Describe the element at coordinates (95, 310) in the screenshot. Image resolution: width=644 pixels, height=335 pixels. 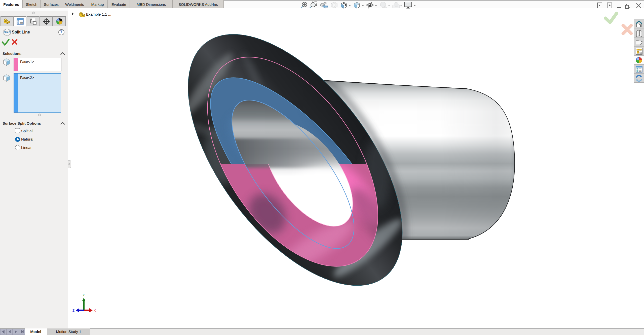
I see `svg-text: X` at that location.